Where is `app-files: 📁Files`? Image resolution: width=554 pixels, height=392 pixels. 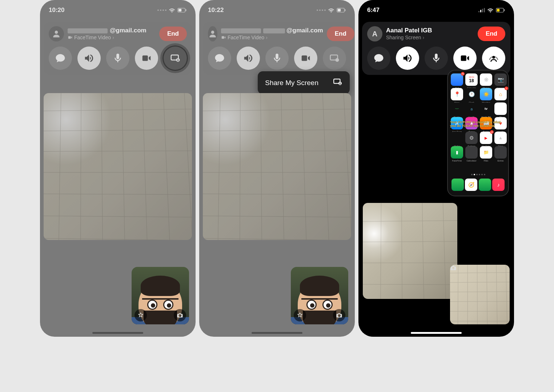
app-files: 📁Files is located at coordinates (486, 152).